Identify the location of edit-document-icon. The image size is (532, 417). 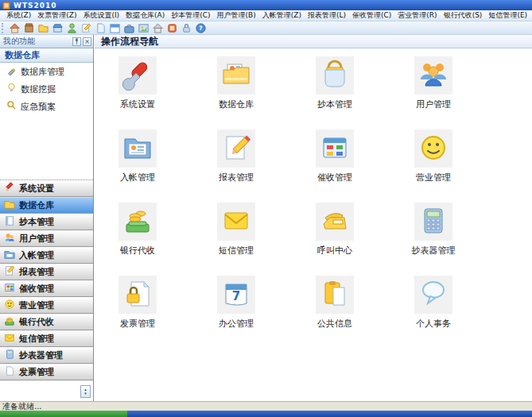
(86, 28).